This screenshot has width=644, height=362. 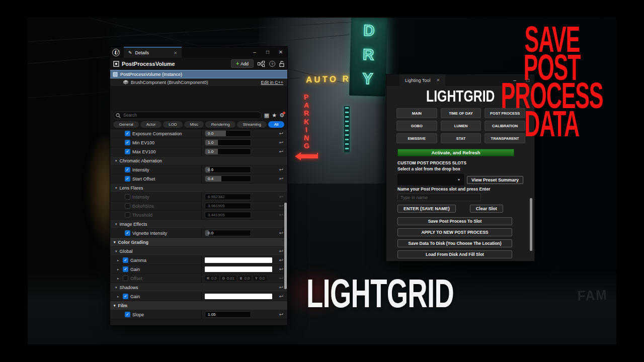 What do you see at coordinates (228, 179) in the screenshot?
I see `value-slider: 0.4` at bounding box center [228, 179].